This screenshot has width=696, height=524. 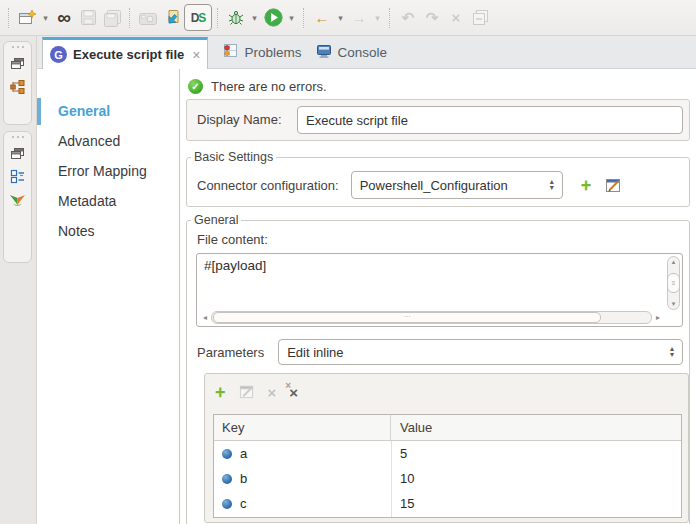 I want to click on view-tray-top, so click(x=18, y=83).